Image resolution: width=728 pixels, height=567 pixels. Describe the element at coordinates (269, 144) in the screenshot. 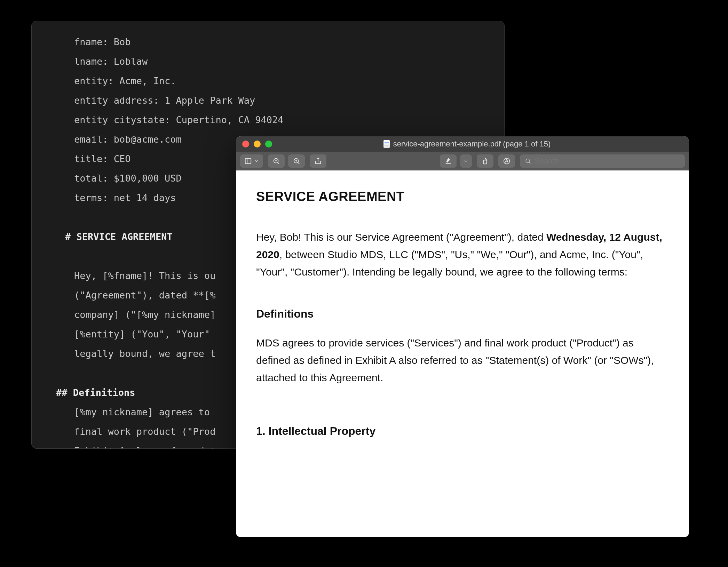

I see `window-maximize-button` at that location.